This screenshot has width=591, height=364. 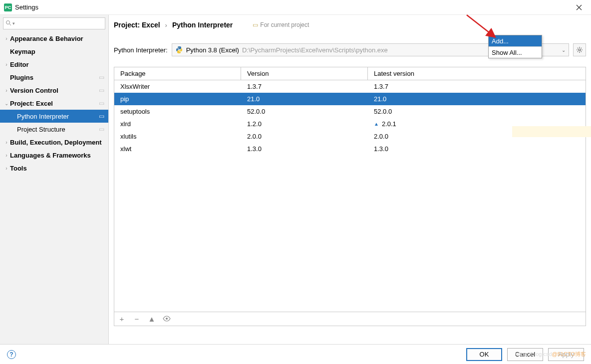 What do you see at coordinates (27, 7) in the screenshot?
I see `window-title: Settings` at bounding box center [27, 7].